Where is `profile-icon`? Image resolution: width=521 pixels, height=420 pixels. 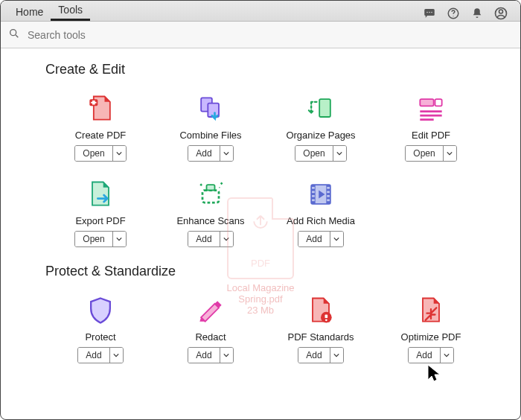 profile-icon is located at coordinates (501, 13).